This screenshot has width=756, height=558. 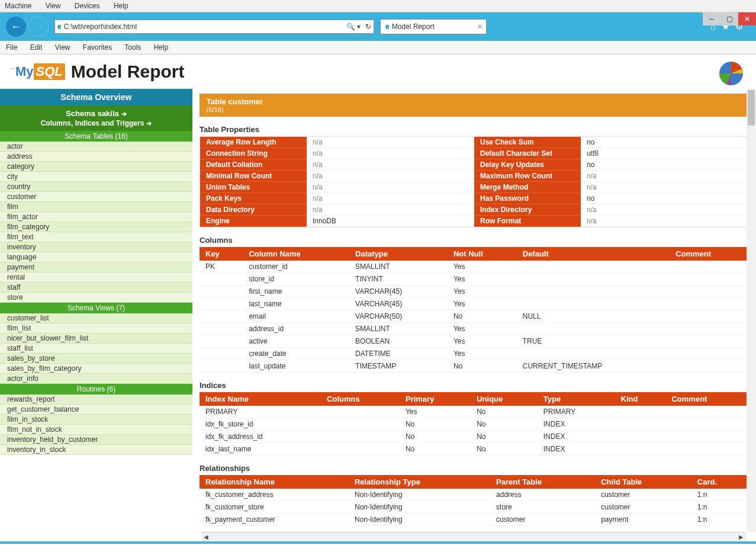 What do you see at coordinates (474, 537) in the screenshot?
I see `horizontal-scrollbar: ◀ ▶` at bounding box center [474, 537].